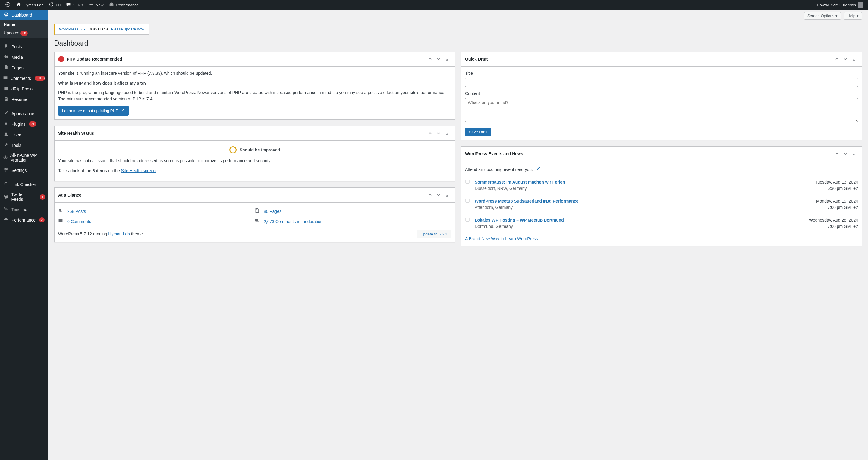 Image resolution: width=868 pixels, height=460 pixels. What do you see at coordinates (8, 5) in the screenshot?
I see `wordpress-icon` at bounding box center [8, 5].